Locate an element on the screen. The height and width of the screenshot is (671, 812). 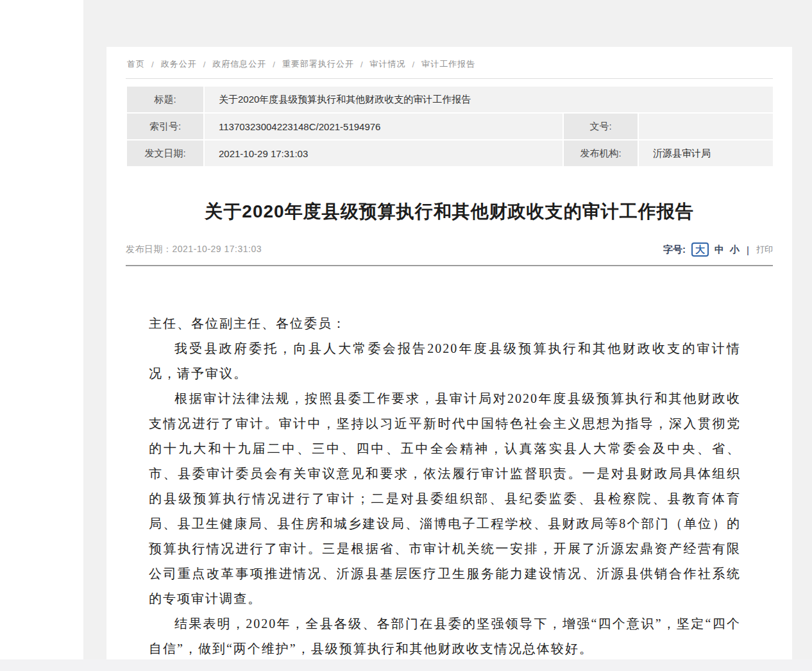
font-size-medium-button: 中 is located at coordinates (720, 250).